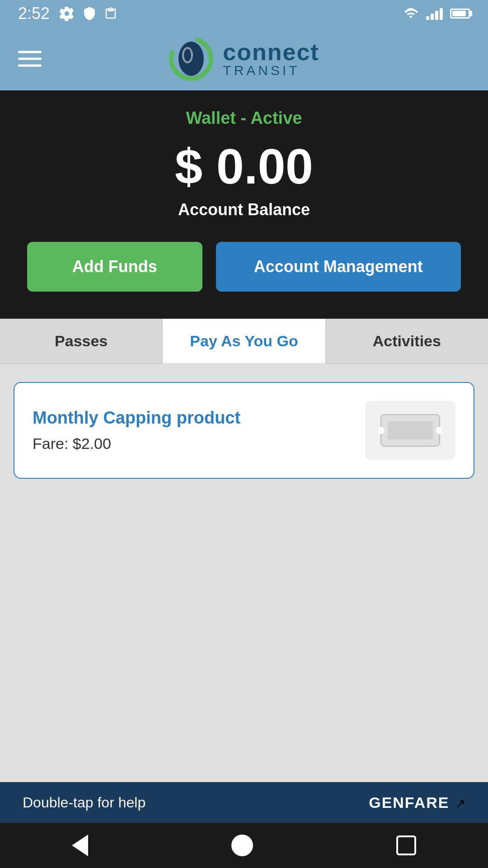 The image size is (488, 868). Describe the element at coordinates (89, 14) in the screenshot. I see `shield-icon` at that location.